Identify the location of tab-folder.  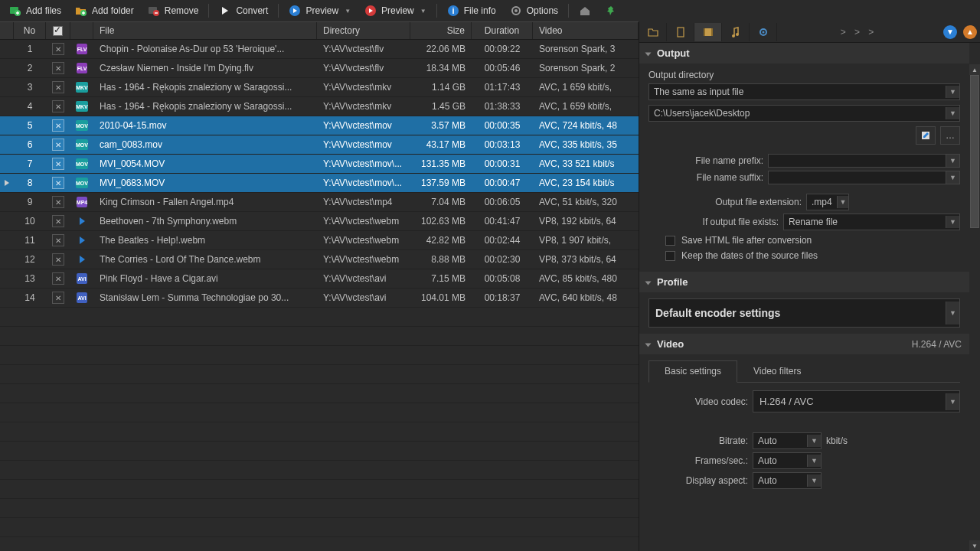
(653, 32).